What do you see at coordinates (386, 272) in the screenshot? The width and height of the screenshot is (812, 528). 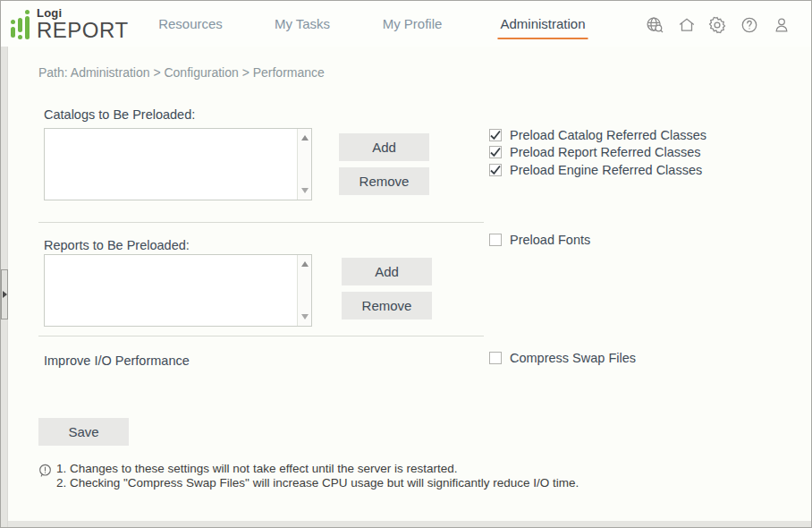 I see `add-report-button: Add` at bounding box center [386, 272].